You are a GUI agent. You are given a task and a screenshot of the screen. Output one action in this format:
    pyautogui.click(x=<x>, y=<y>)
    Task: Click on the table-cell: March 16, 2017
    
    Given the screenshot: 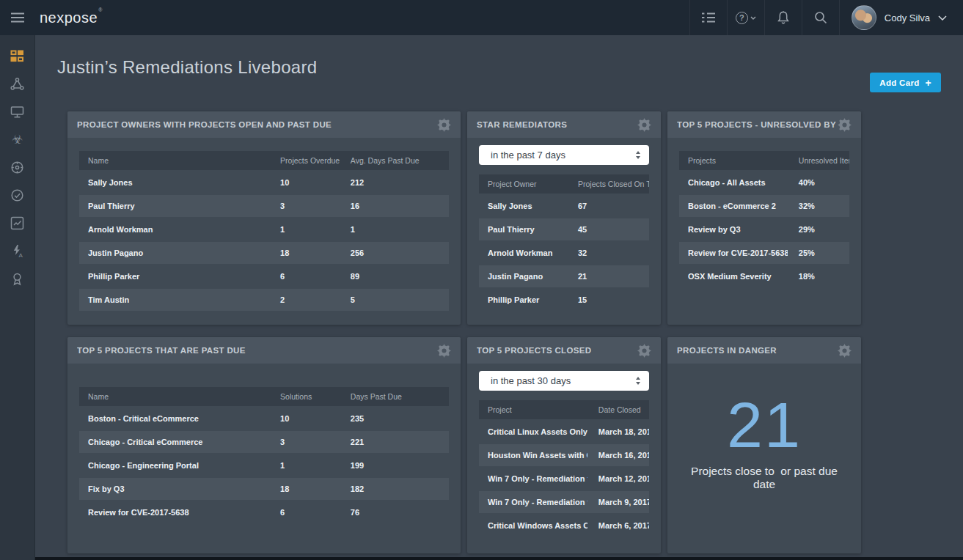 What is the action you would take?
    pyautogui.click(x=619, y=455)
    